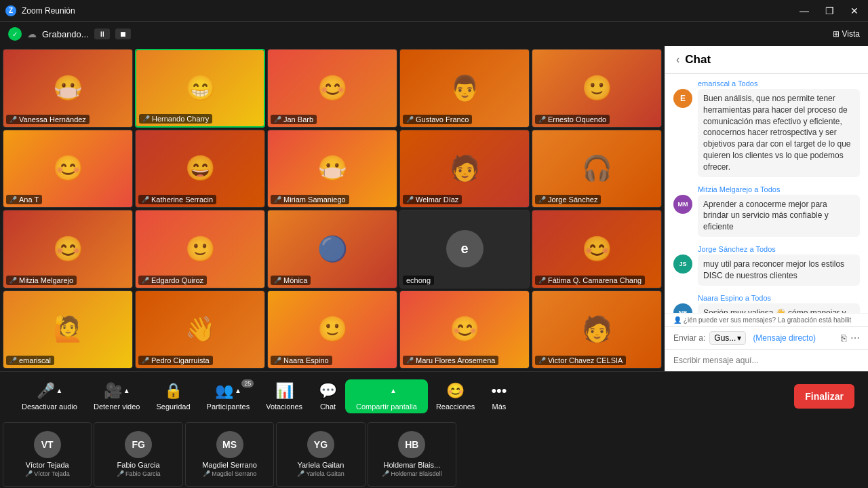 The image size is (868, 488). I want to click on minimize-button: —, so click(804, 11).